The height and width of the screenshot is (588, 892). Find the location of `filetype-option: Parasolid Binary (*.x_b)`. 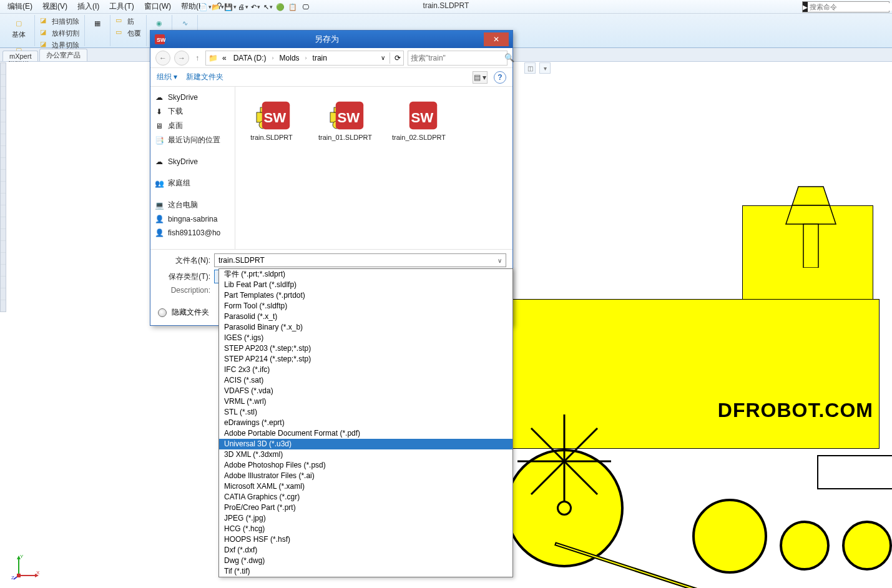

filetype-option: Parasolid Binary (*.x_b) is located at coordinates (366, 327).